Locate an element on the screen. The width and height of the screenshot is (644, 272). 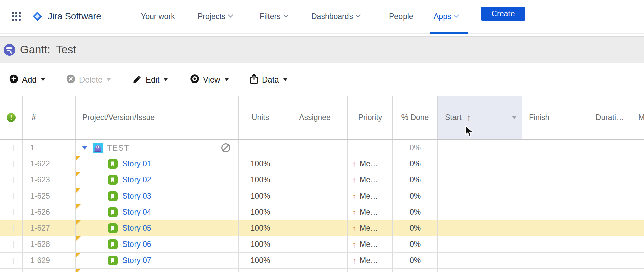
no-scheduling-icon is located at coordinates (226, 148).